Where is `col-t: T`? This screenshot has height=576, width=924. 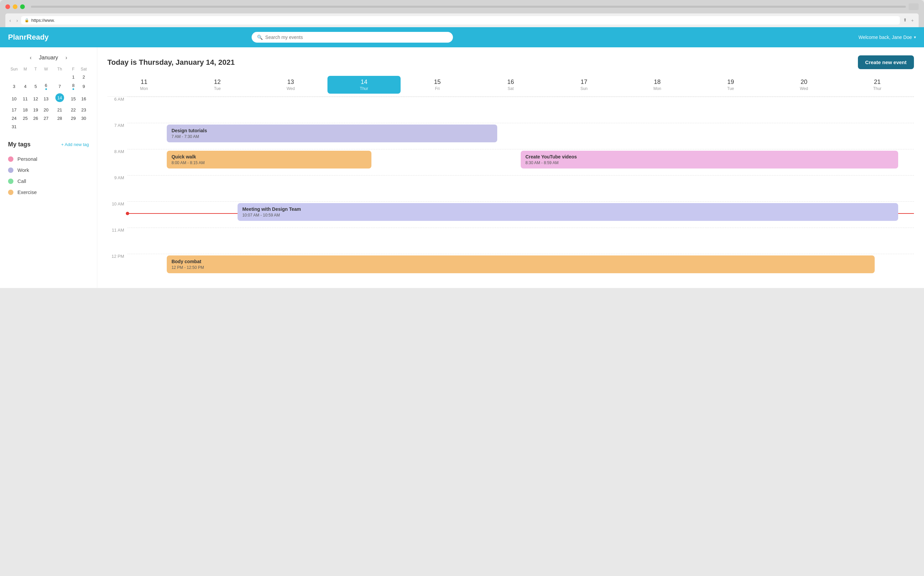
col-t: T is located at coordinates (36, 69).